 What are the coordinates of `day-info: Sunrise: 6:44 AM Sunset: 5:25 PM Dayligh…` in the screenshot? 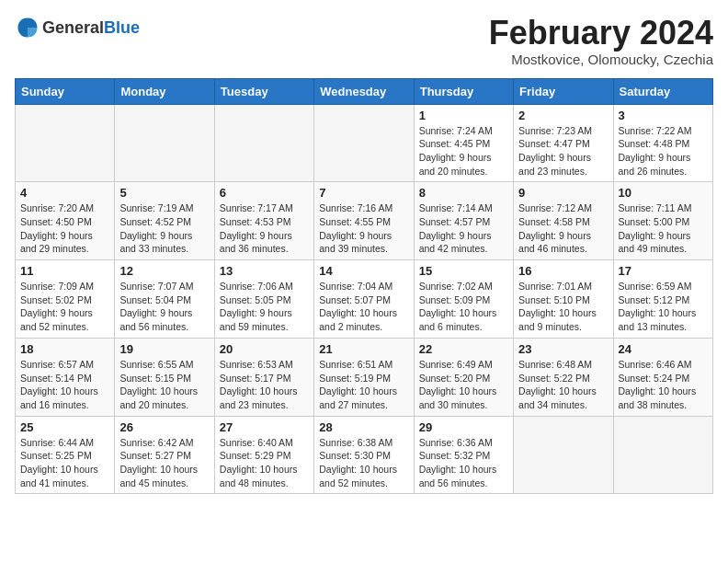 It's located at (64, 464).